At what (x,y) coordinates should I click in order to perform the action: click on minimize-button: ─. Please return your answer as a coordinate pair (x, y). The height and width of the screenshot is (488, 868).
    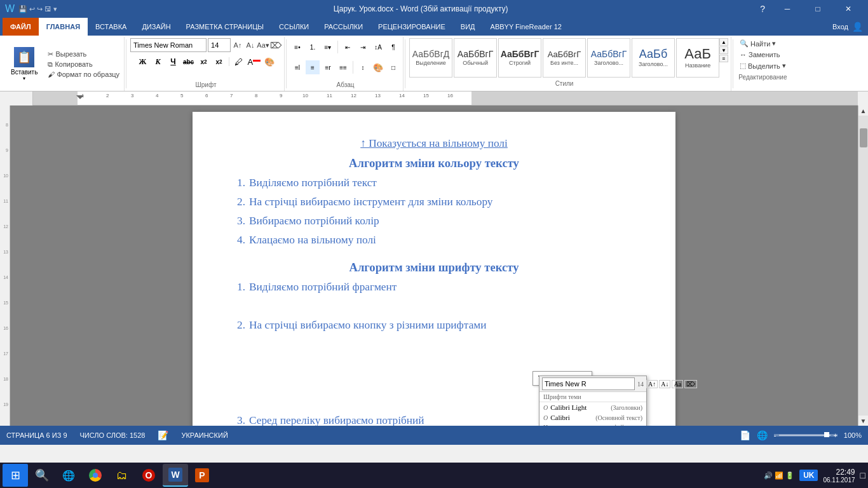
    Looking at the image, I should click on (787, 9).